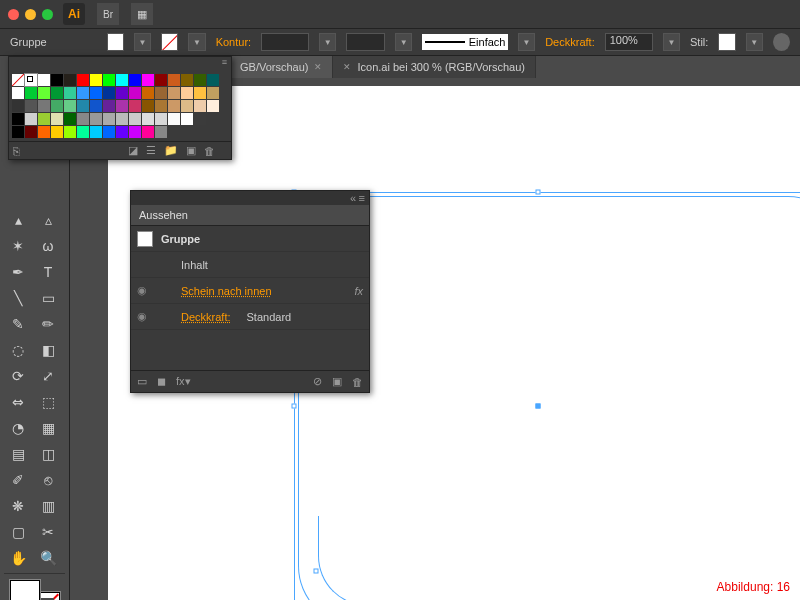  Describe the element at coordinates (754, 42) in the screenshot. I see `style-drop: ▼` at that location.